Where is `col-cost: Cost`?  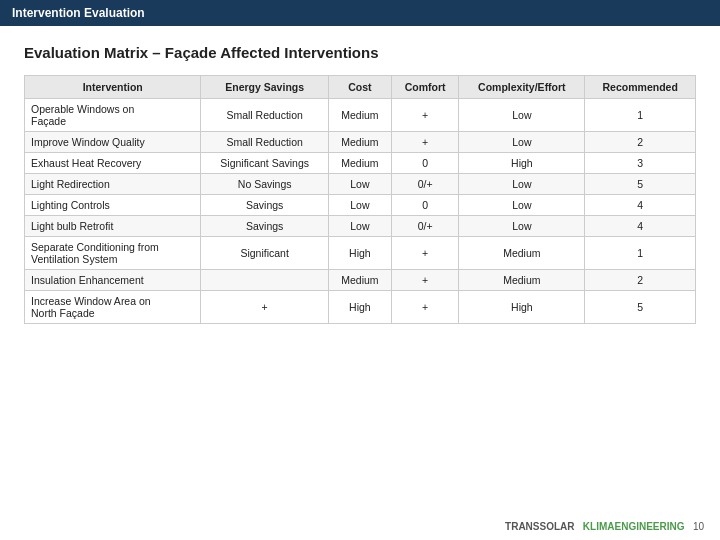 col-cost: Cost is located at coordinates (360, 88).